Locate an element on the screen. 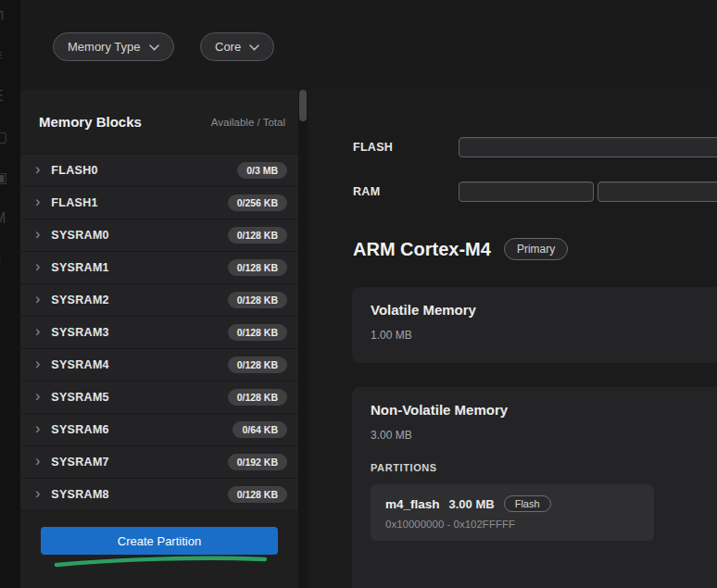 The image size is (717, 588). panel-title: Memory Blocks is located at coordinates (91, 122).